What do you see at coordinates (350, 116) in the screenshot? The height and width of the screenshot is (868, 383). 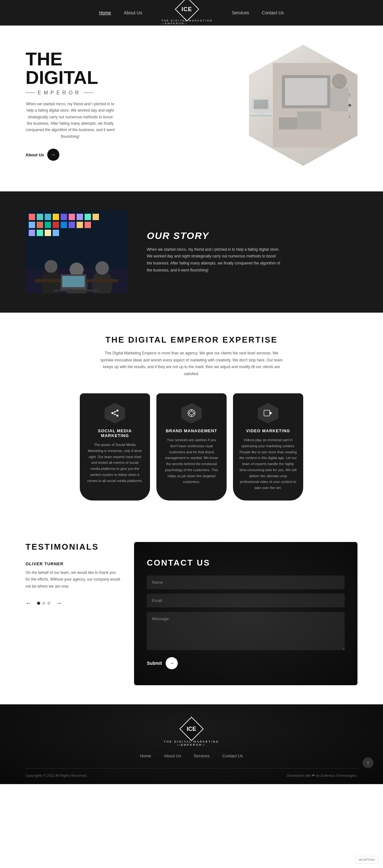 I see `scroll-down-icon: ↓` at bounding box center [350, 116].